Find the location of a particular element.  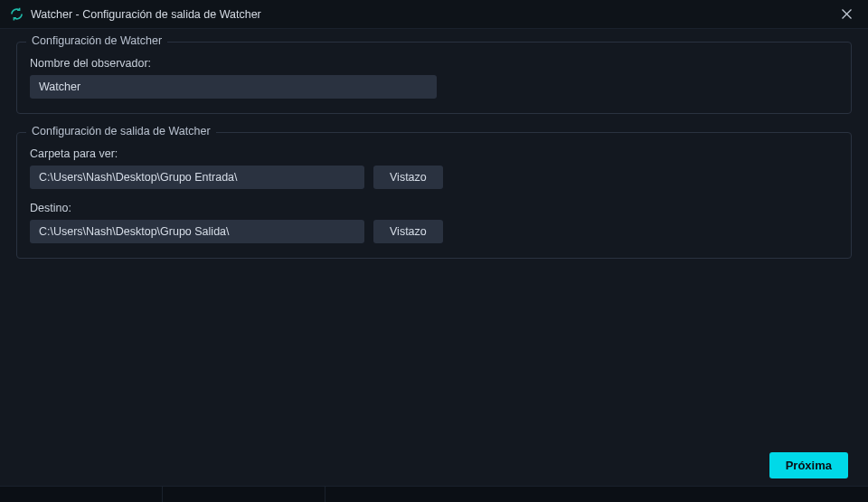

window-title: Watcher - Configuración de salida de Wat… is located at coordinates (432, 14).